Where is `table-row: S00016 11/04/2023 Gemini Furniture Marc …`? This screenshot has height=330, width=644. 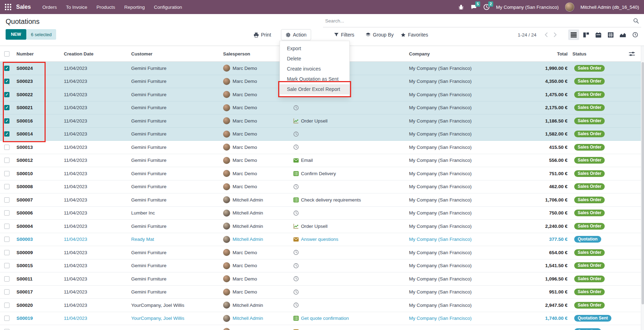 table-row: S00016 11/04/2023 Gemini Furniture Marc … is located at coordinates (322, 121).